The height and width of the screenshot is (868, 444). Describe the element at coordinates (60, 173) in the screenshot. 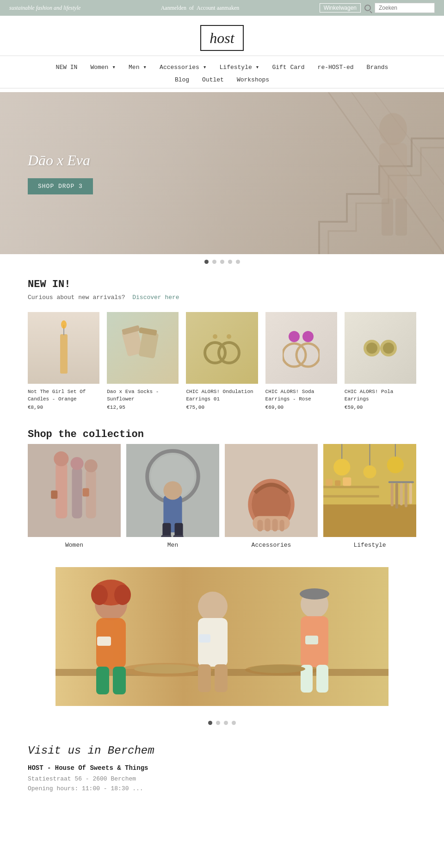

I see `hero-content: Dāo x Eva SHOP DROP 3` at that location.